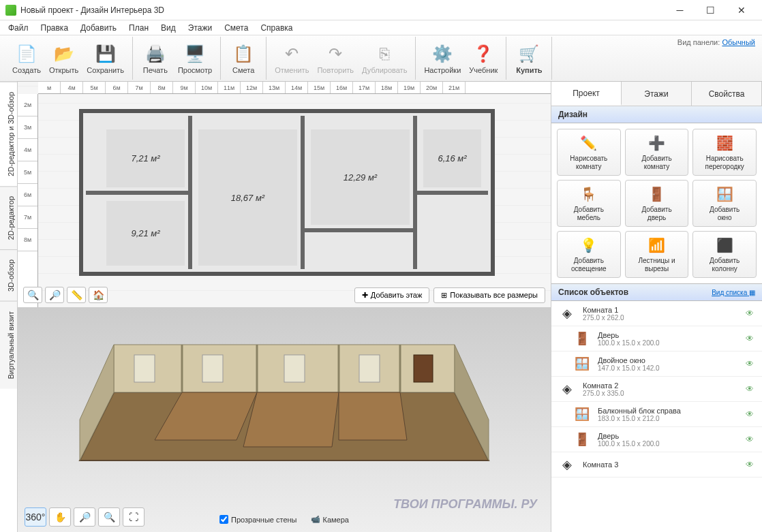 The height and width of the screenshot is (532, 762). What do you see at coordinates (657, 255) in the screenshot?
I see `stairs-button: 📶Лестницы ивырезы` at bounding box center [657, 255].